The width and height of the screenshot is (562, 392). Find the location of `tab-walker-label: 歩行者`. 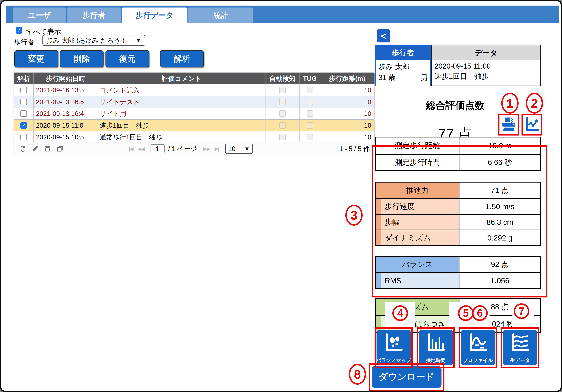

tab-walker-label: 歩行者 is located at coordinates (94, 15).